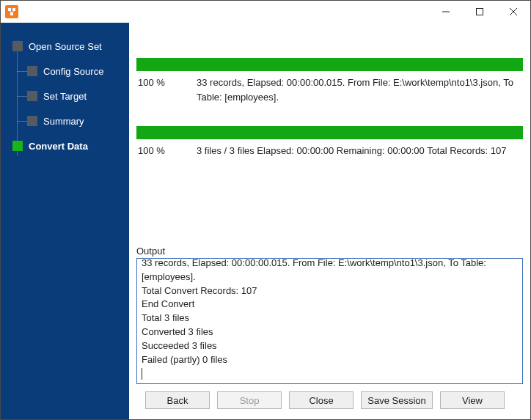 The width and height of the screenshot is (531, 420). Describe the element at coordinates (330, 399) in the screenshot. I see `button-bar: Back Stop Close Save Session View` at that location.